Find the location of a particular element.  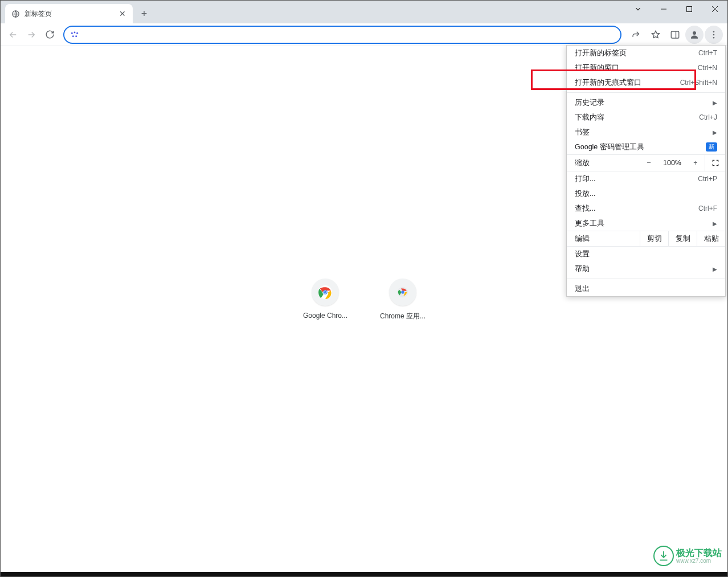

new-badge: 新 is located at coordinates (711, 147).